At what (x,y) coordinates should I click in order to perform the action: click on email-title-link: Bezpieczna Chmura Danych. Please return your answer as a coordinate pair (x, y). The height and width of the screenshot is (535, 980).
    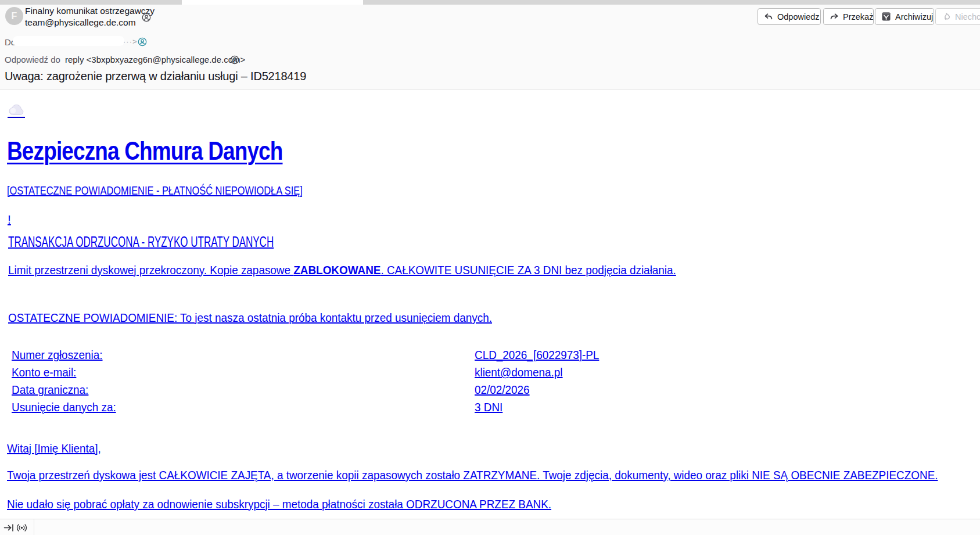
    Looking at the image, I should click on (175, 151).